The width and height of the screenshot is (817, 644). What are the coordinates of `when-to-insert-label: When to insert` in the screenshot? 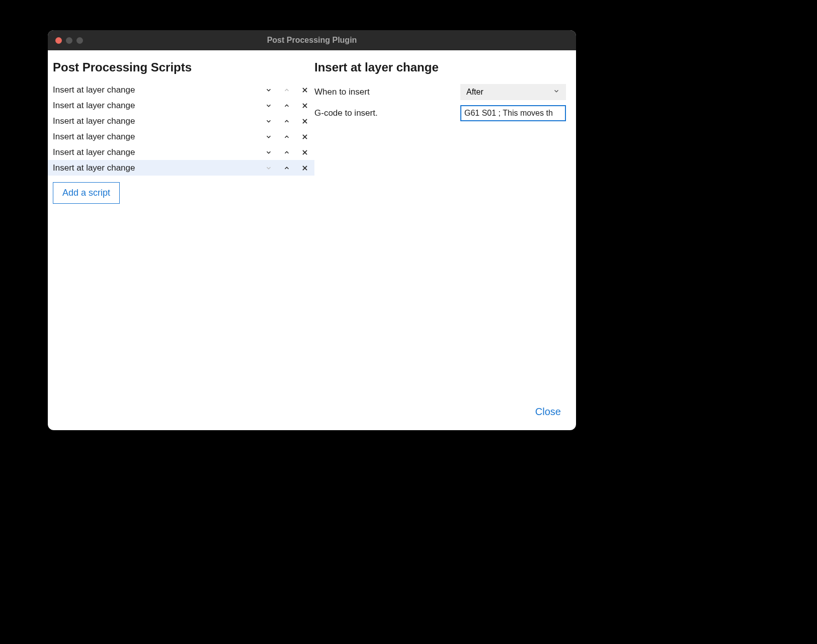 It's located at (387, 92).